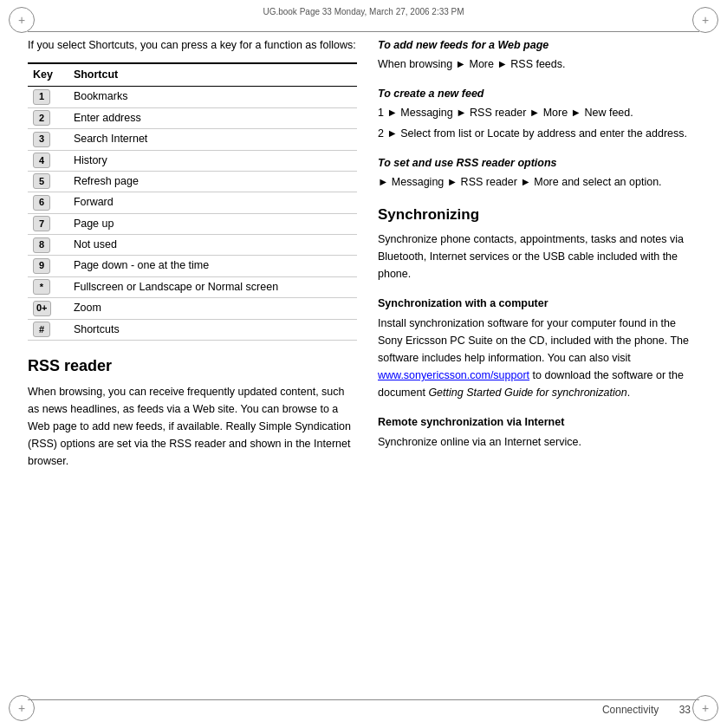  What do you see at coordinates (539, 215) in the screenshot?
I see `sync-title: Synchronizing` at bounding box center [539, 215].